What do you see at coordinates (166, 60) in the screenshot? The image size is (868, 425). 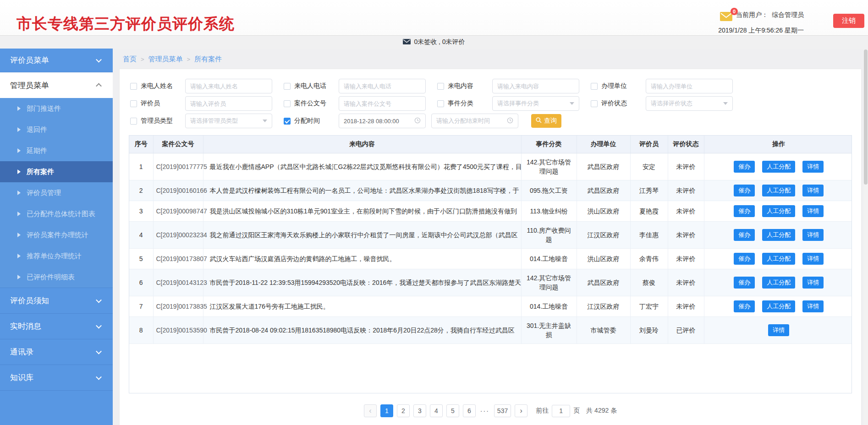 I see `breadcrumb-admin-menu: 管理员菜单` at bounding box center [166, 60].